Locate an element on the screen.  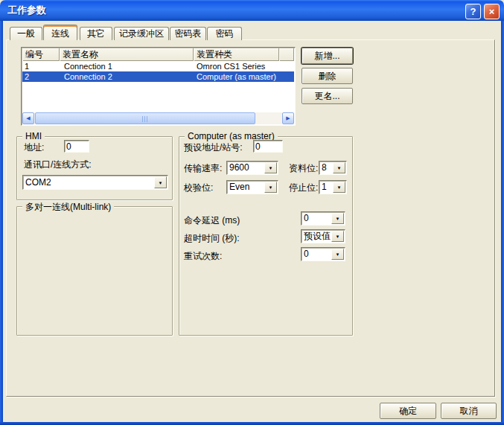
command-delay-label: 命令延迟 (ms) is located at coordinates (211, 220).